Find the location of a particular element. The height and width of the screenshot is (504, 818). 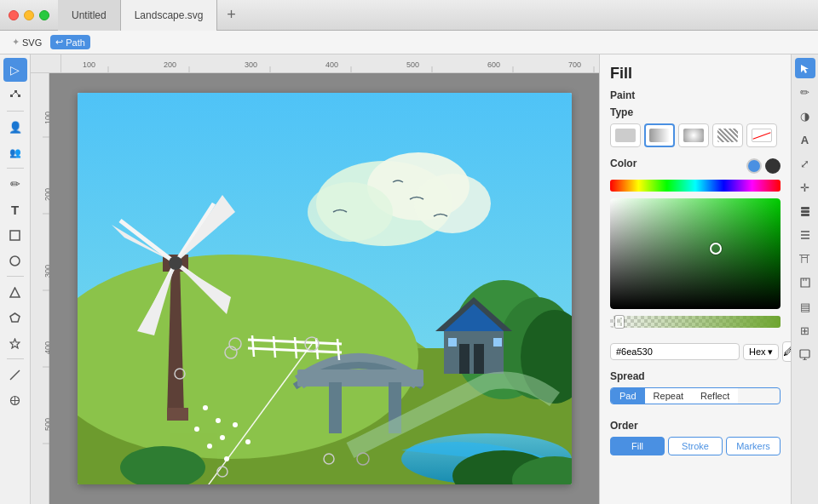

tool-line is located at coordinates (15, 375).